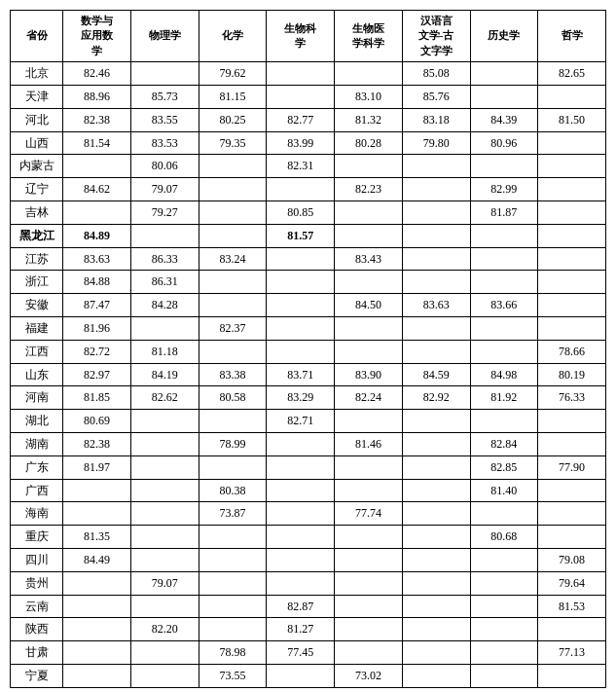 This screenshot has width=616, height=692. I want to click on cell-16-5: 81.46, so click(369, 444).